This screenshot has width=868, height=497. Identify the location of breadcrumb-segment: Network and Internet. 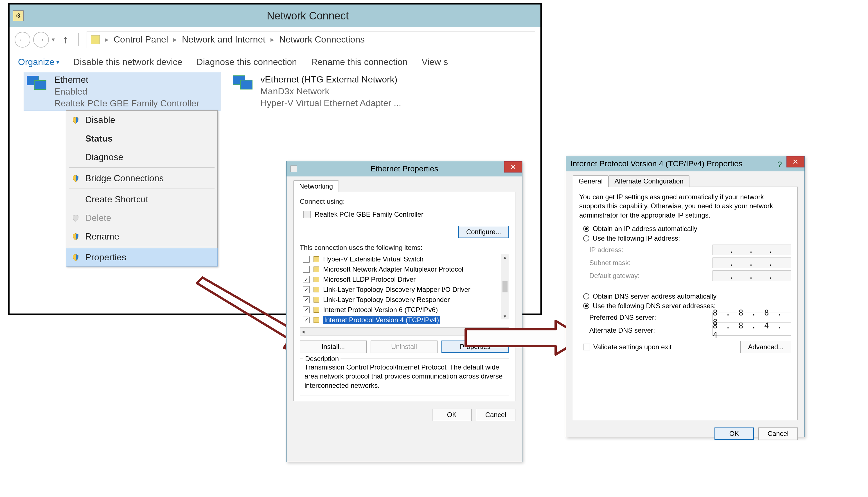
(224, 40).